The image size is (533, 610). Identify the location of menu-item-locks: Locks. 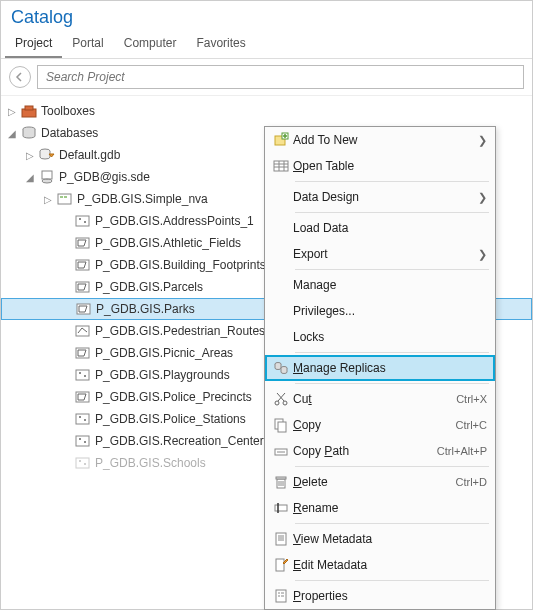
(380, 337).